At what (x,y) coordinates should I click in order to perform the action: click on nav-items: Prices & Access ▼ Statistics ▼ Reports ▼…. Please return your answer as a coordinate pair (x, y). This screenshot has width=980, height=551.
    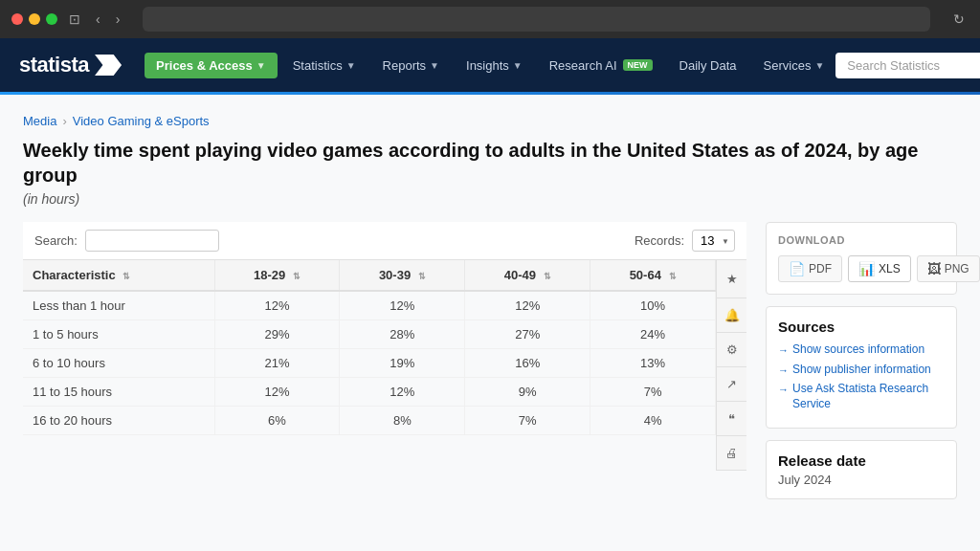
    Looking at the image, I should click on (490, 65).